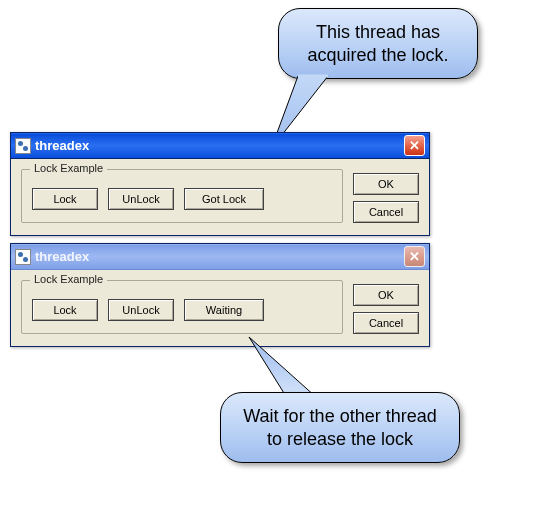 This screenshot has width=545, height=530. Describe the element at coordinates (378, 44) in the screenshot. I see `callout-top-text: This thread has acquired the lock.` at that location.